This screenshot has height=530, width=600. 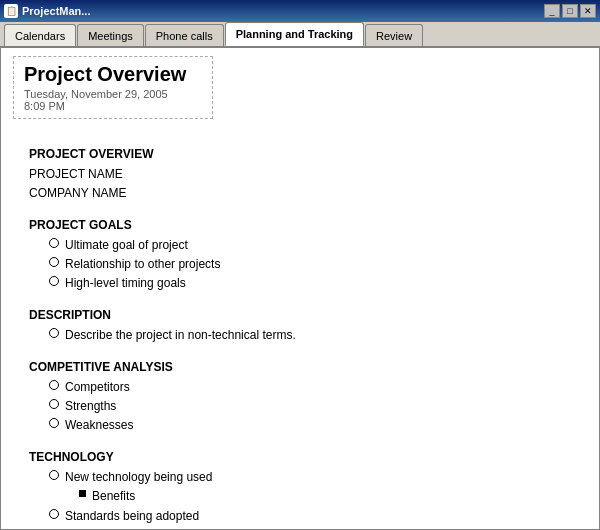 I want to click on list-item: Competitors, so click(x=310, y=387).